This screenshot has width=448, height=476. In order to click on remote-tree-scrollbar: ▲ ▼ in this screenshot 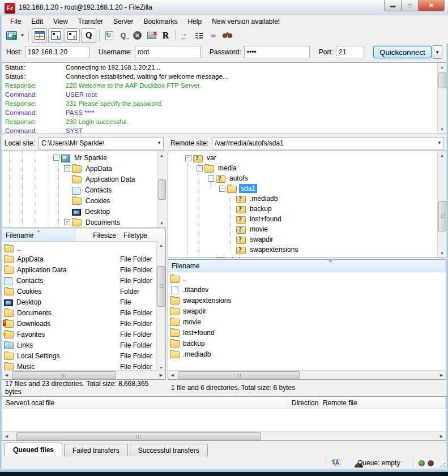, I will do `click(442, 204)`.